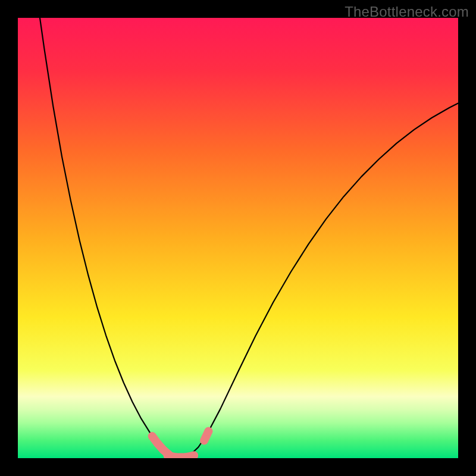 This screenshot has height=476, width=476. I want to click on marker-pink-markers-right, so click(208, 431).